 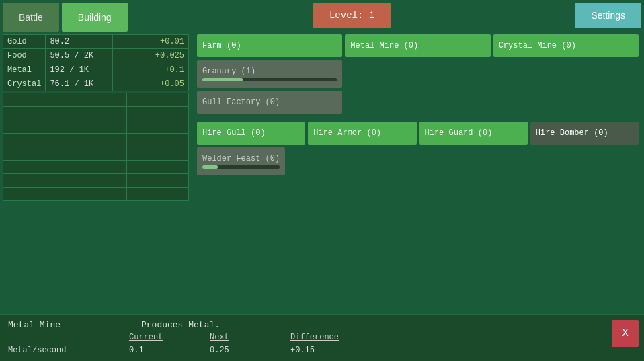 I want to click on resource-row: Crystal 76.1 / 1K +0.05, so click(x=96, y=85).